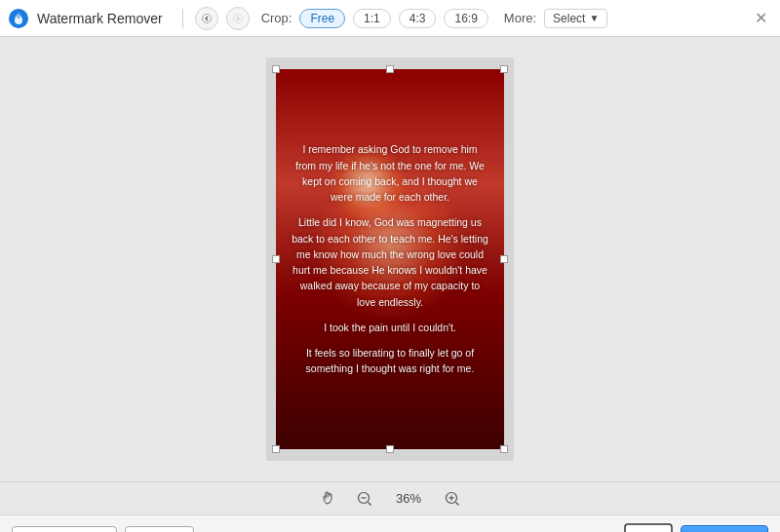  I want to click on title-bar: Watermark Remover Crop: Free 1:1 4:3 16:…, so click(390, 19).